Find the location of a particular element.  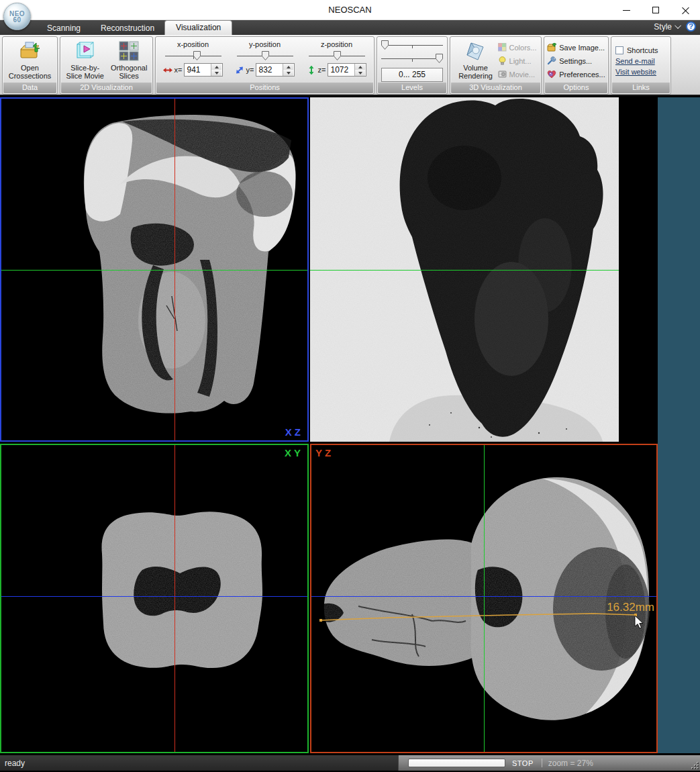

save-image-button: Save Image... is located at coordinates (576, 47).